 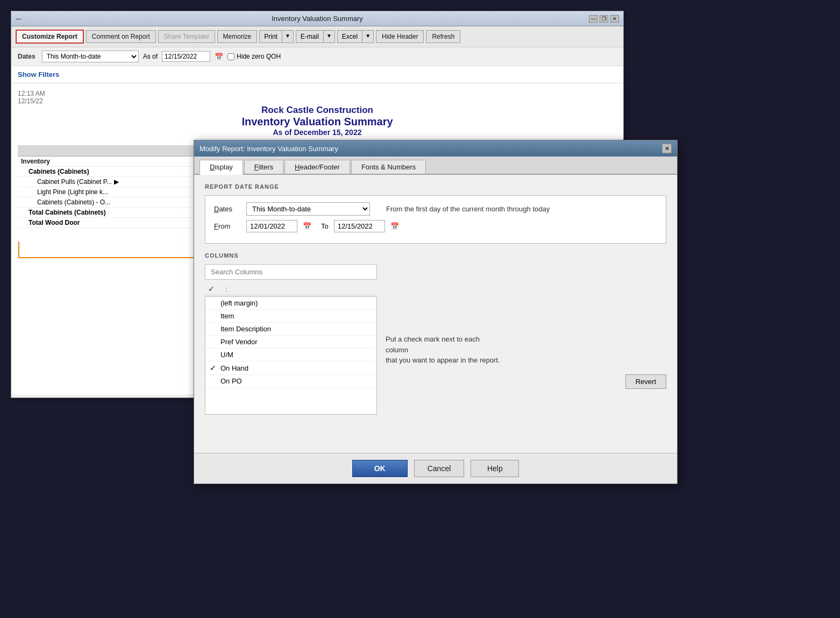 I want to click on show-filters-link: Show Filters, so click(x=39, y=74).